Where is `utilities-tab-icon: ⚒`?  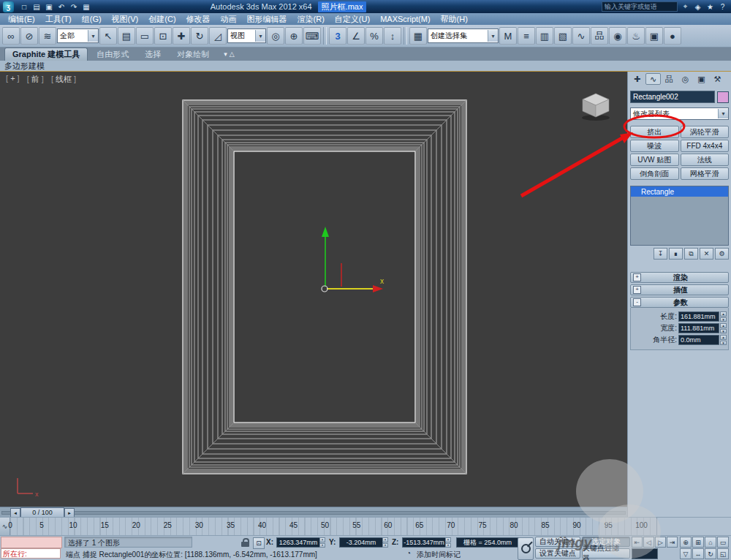
utilities-tab-icon: ⚒ is located at coordinates (718, 79).